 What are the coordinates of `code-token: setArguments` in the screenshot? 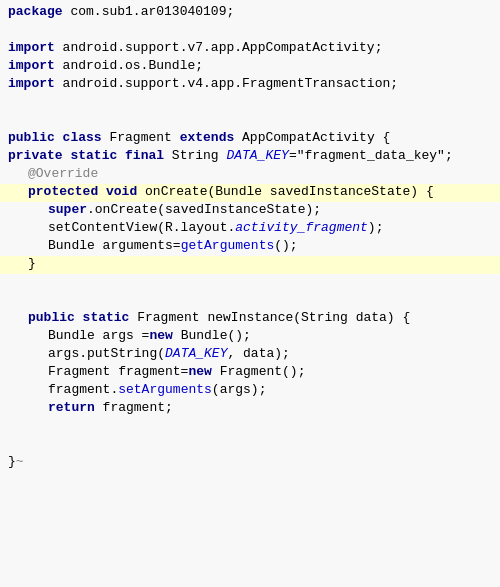 It's located at (165, 390).